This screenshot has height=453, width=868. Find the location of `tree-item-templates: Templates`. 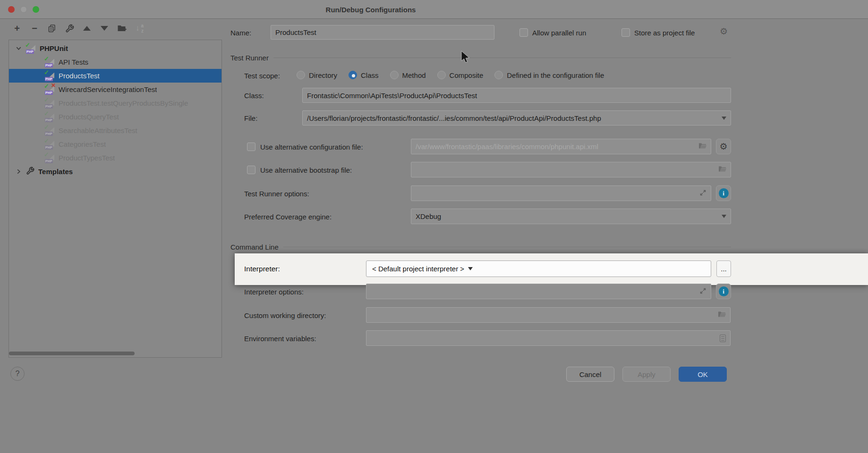

tree-item-templates: Templates is located at coordinates (115, 172).